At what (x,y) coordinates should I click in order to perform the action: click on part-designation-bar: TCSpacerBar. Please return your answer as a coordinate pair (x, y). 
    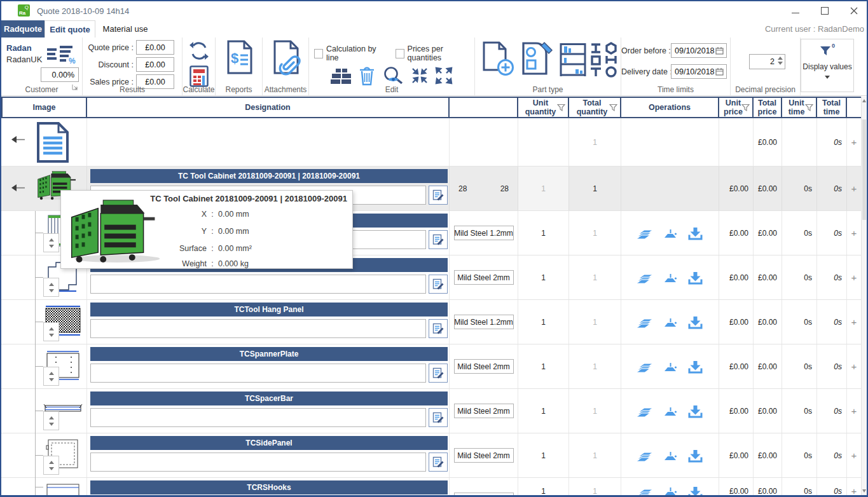
    Looking at the image, I should click on (269, 398).